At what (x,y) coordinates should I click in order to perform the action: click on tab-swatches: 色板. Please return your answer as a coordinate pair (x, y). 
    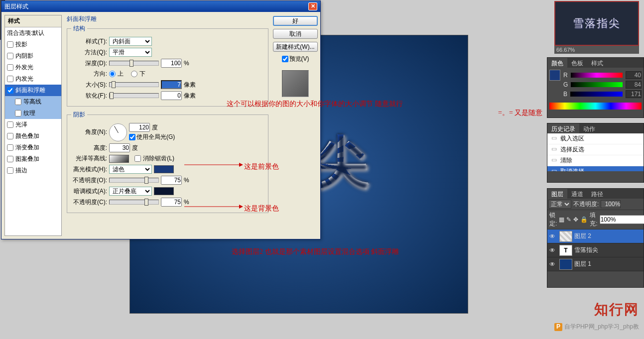
    Looking at the image, I should click on (577, 63).